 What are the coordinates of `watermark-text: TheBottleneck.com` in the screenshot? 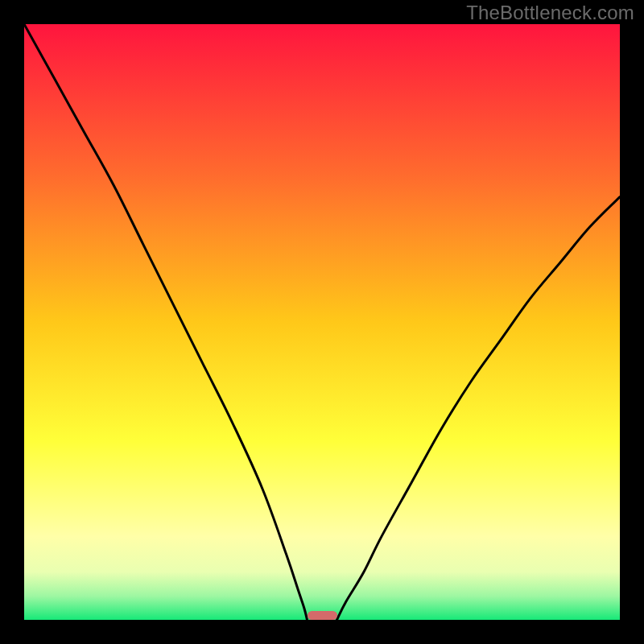 It's located at (551, 13).